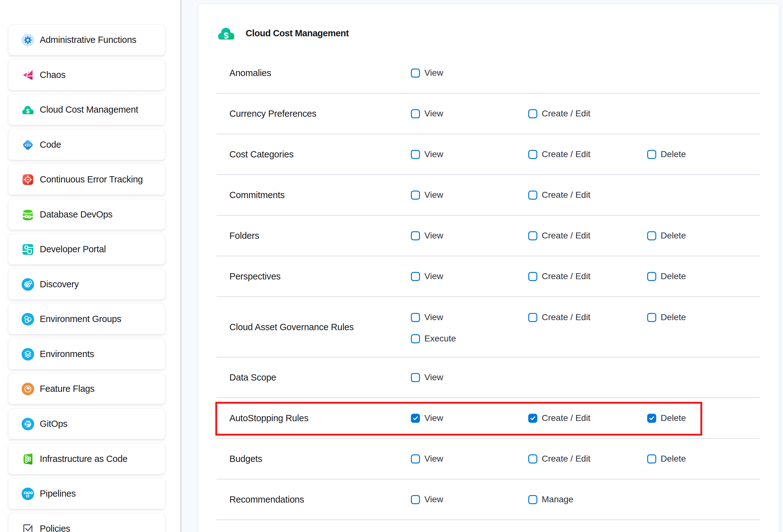 This screenshot has width=783, height=532. Describe the element at coordinates (255, 276) in the screenshot. I see `resource-label: Perspectives` at that location.